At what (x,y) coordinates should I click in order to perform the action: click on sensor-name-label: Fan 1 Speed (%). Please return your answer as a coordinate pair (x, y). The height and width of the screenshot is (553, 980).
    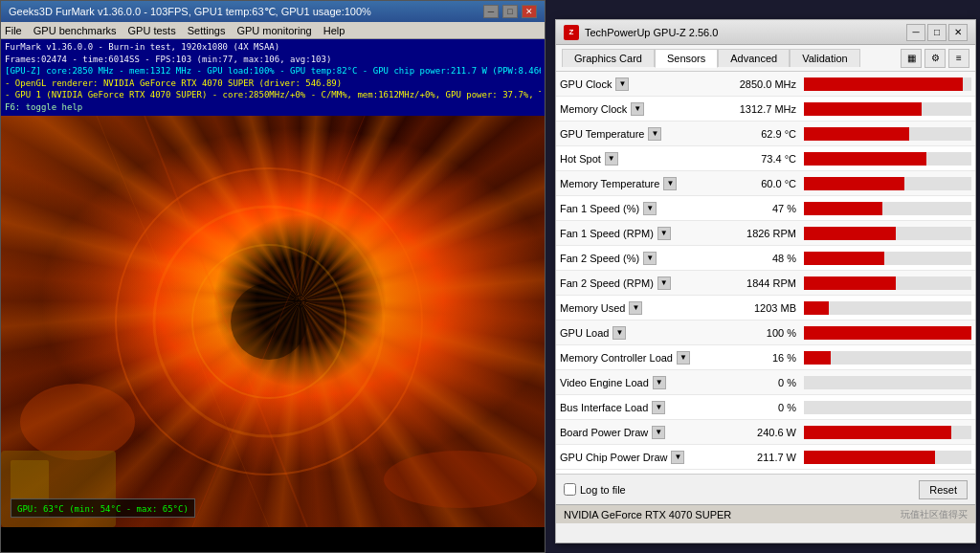
    Looking at the image, I should click on (599, 209).